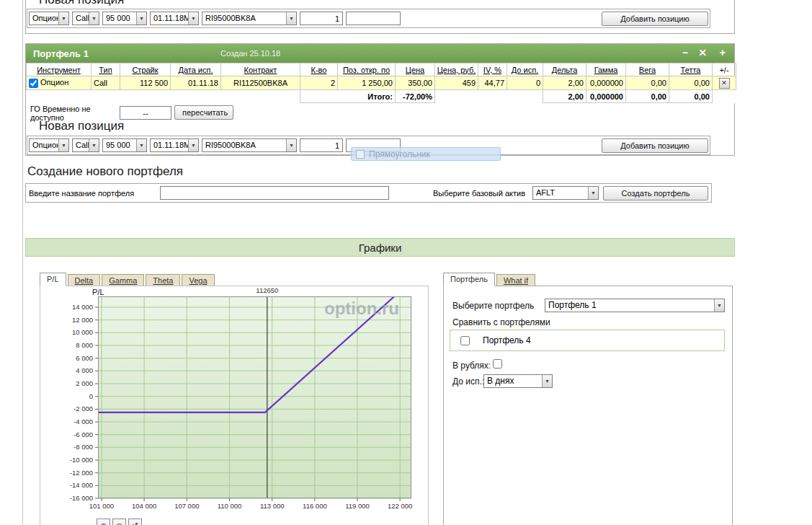  Describe the element at coordinates (518, 381) in the screenshot. I see `days-to-exp-select: В днях ▼` at that location.